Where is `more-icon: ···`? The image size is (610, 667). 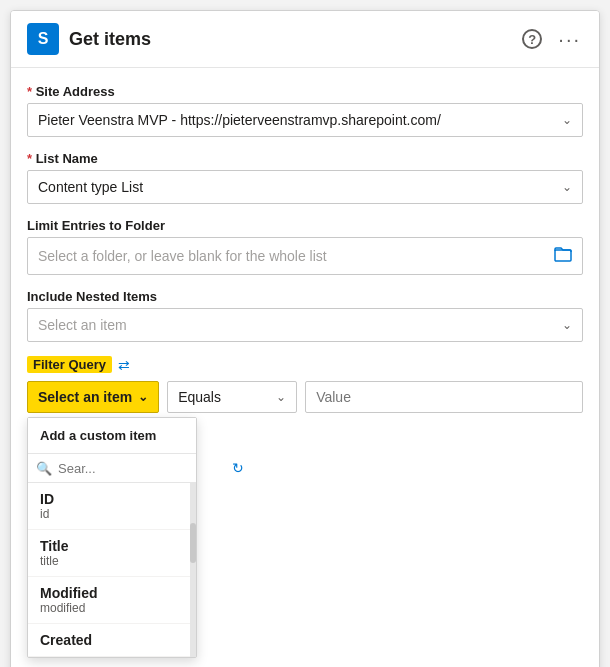
more-icon: ··· is located at coordinates (570, 40).